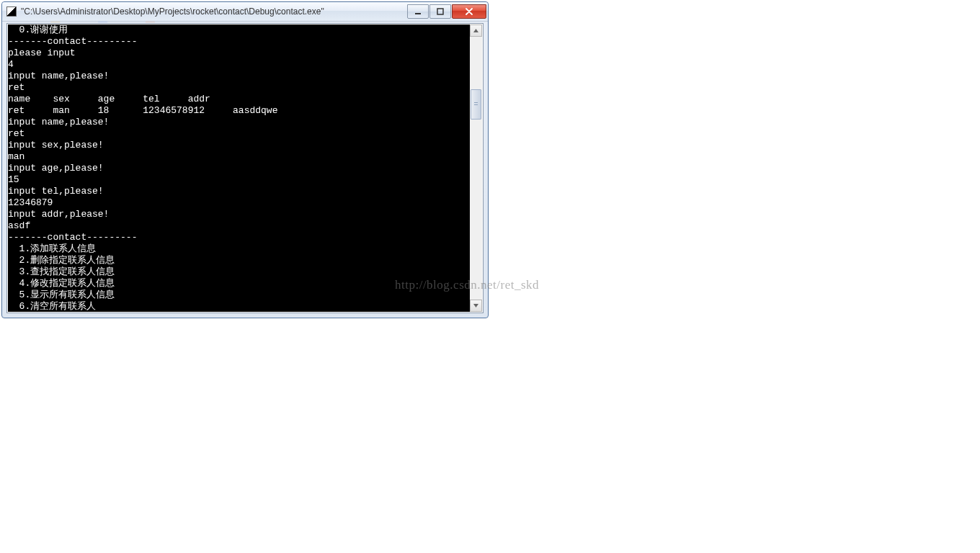 The image size is (980, 553). I want to click on menu-label: 查找指定联系人信息, so click(72, 272).